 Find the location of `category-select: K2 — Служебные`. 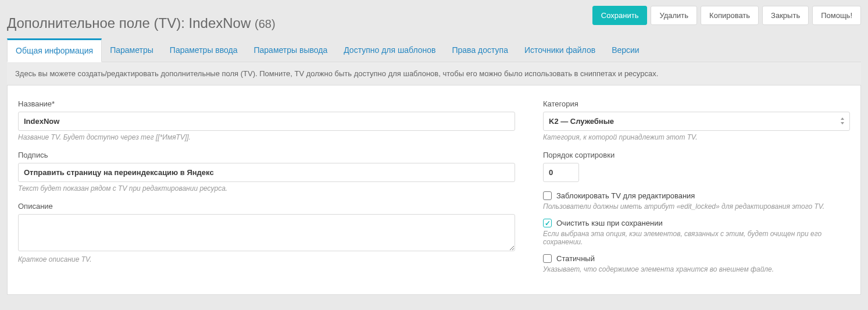

category-select: K2 — Служебные is located at coordinates (696, 121).